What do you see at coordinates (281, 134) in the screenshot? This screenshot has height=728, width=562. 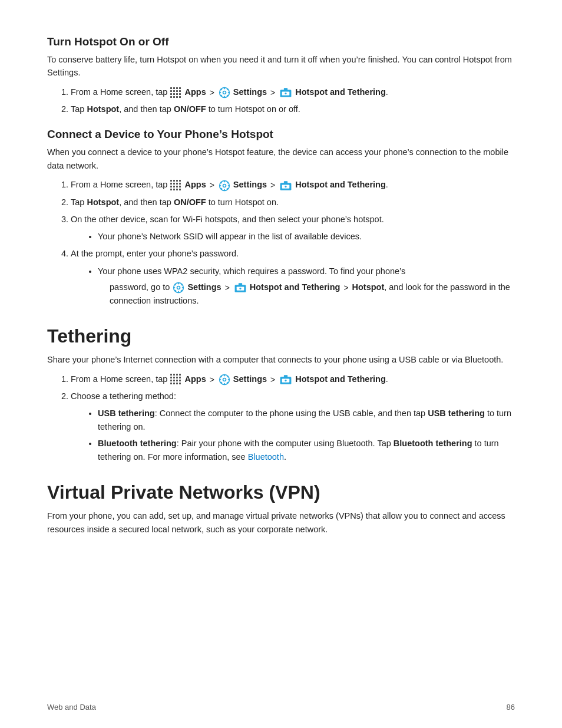 I see `heading-connect: Connect a Device to Your Phone’s Hotspot` at bounding box center [281, 134].